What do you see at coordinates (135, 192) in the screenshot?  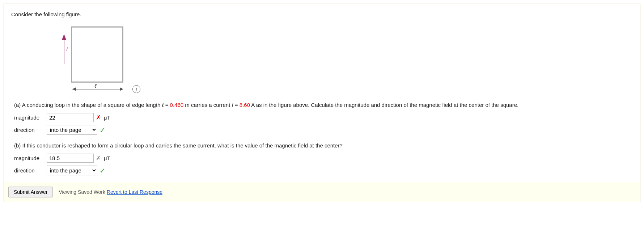 I see `revert-link: Revert to Last Response` at bounding box center [135, 192].